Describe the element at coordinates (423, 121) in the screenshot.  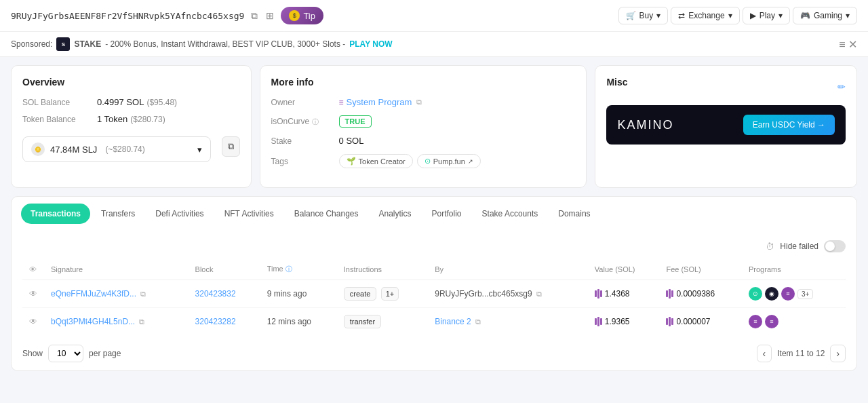
I see `isoncurve-row: isOnCurve ⓘ TRUE` at that location.